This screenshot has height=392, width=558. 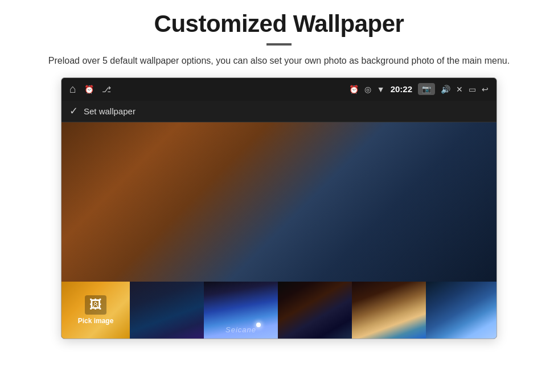 I want to click on subtitle-text: Preload over 5 default wallpaper options…, so click(x=279, y=61).